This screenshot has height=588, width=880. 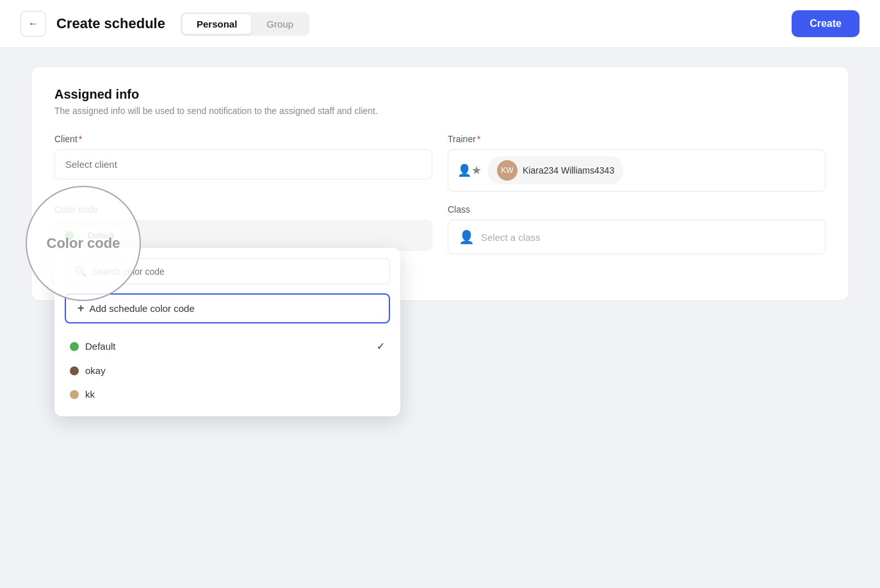 I want to click on create-button: Create, so click(x=826, y=24).